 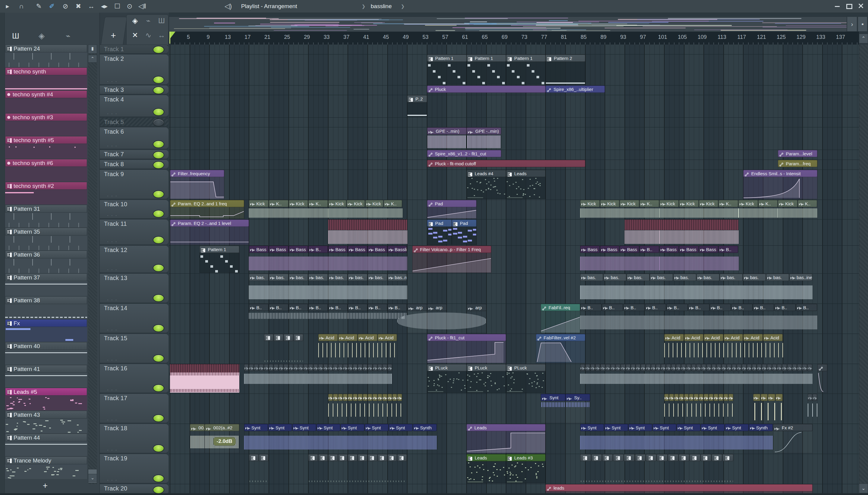 What do you see at coordinates (699, 319) in the screenshot?
I see `group-clip: B..B..B..B..B..B..B..B..B..B..B..` at bounding box center [699, 319].